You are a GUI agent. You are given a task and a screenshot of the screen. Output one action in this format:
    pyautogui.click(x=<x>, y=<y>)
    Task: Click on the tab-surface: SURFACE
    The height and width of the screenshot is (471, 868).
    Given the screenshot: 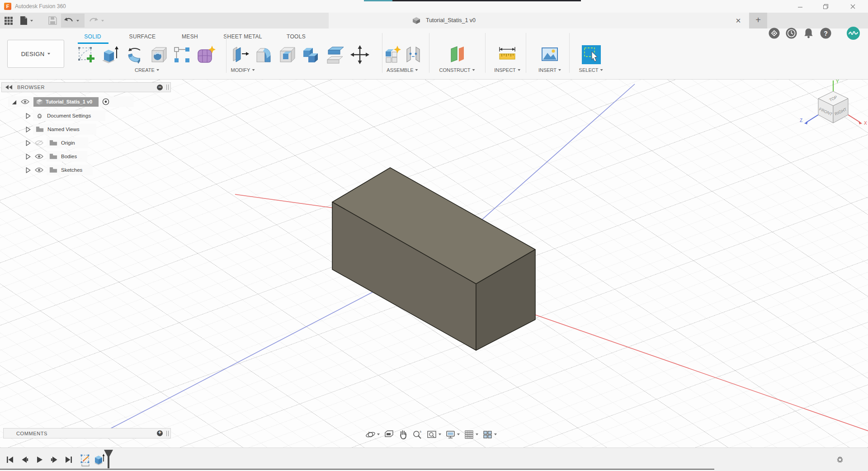 What is the action you would take?
    pyautogui.click(x=143, y=37)
    